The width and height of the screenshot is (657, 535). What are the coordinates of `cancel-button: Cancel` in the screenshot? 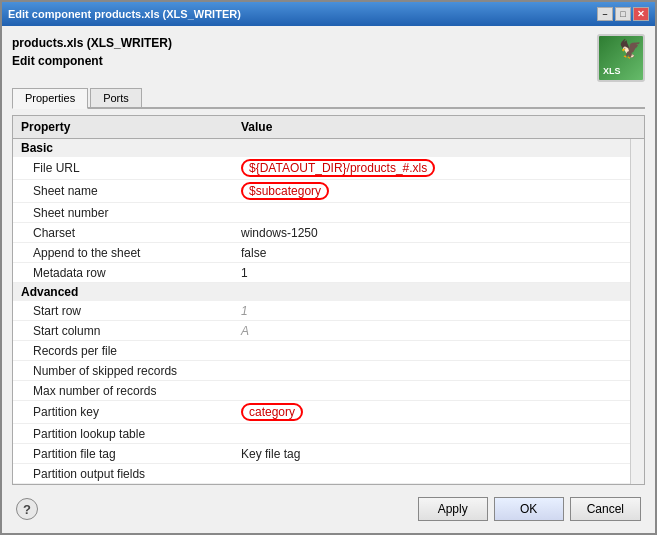 It's located at (606, 509).